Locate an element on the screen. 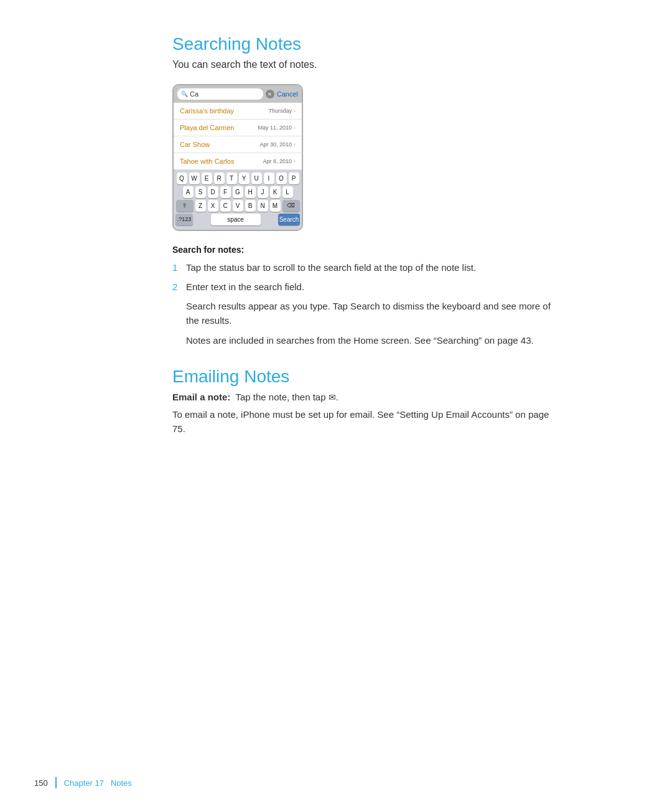  step-1: 1 Tap the status bar to scroll to the se… is located at coordinates (365, 268).